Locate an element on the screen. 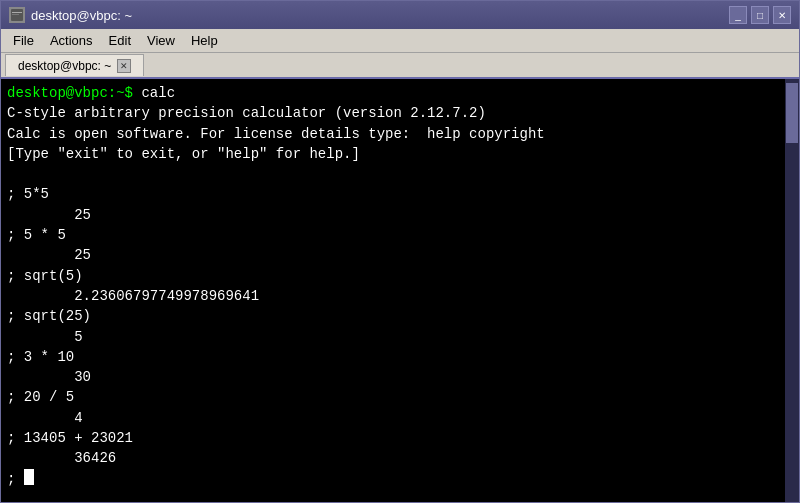 The image size is (800, 503). terminal-line-15: 4 is located at coordinates (393, 418).